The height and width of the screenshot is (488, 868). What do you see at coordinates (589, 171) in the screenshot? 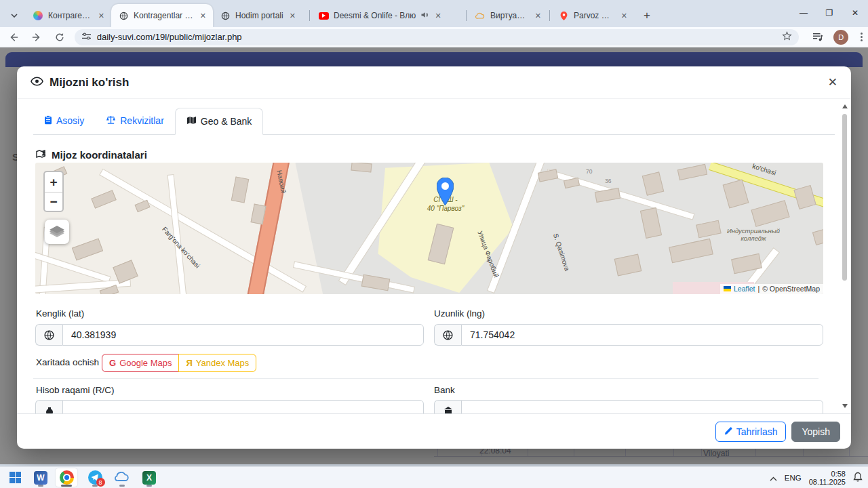
I see `house-number: 70` at bounding box center [589, 171].